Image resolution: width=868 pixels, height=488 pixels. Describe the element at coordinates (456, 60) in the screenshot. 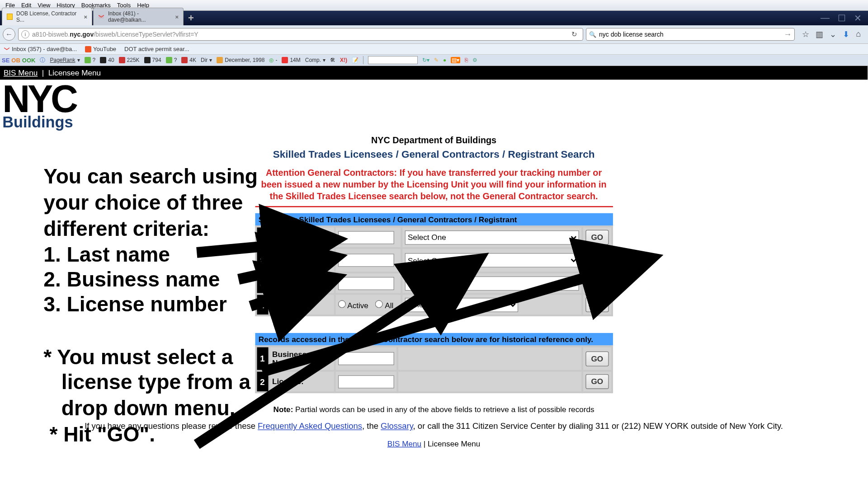

I see `seo-rss-icon: ▤▾` at that location.